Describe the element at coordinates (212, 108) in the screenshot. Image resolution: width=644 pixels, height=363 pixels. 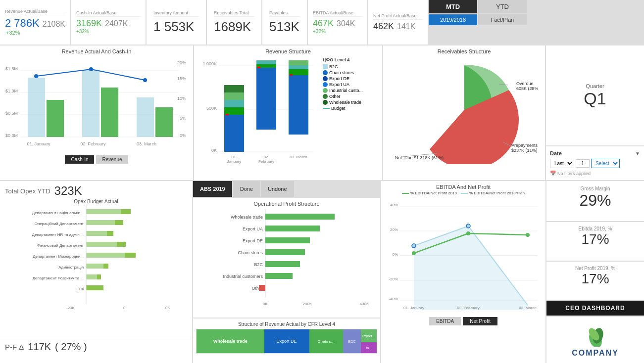
I see `svg-text: 500K` at that location.